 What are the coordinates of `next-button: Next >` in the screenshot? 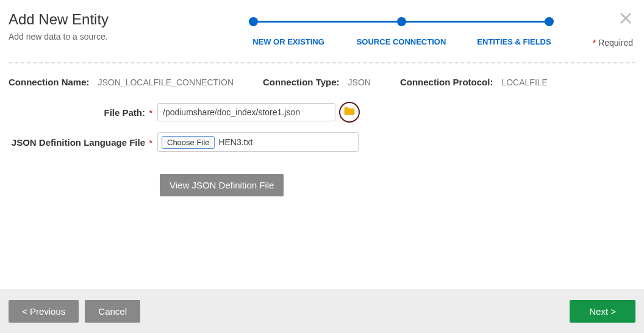 It's located at (603, 311).